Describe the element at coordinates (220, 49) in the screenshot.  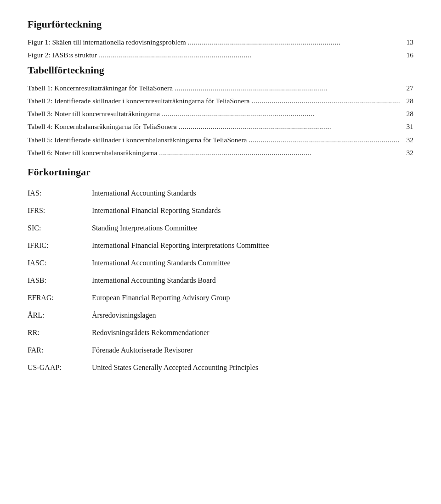
I see `figur-entries-container: Figur 1: Skälen till internationella red…` at that location.